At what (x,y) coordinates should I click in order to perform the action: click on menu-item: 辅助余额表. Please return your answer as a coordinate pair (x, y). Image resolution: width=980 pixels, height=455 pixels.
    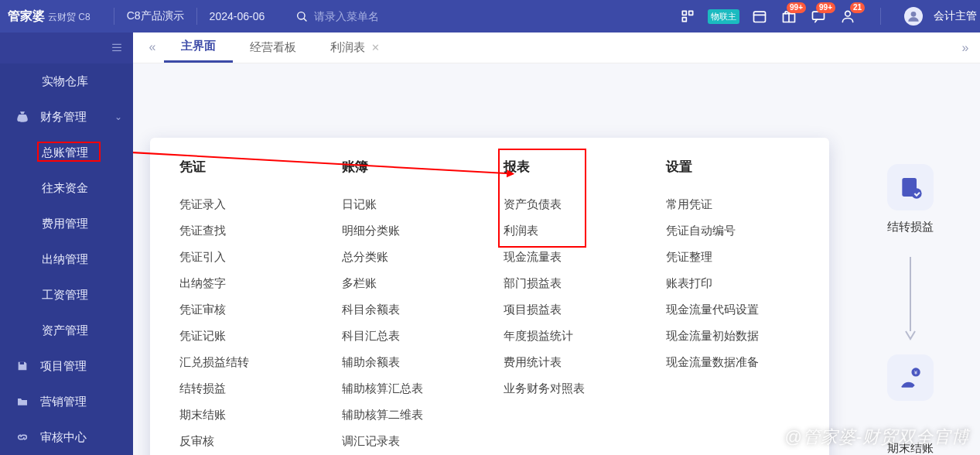
    Looking at the image, I should click on (409, 362).